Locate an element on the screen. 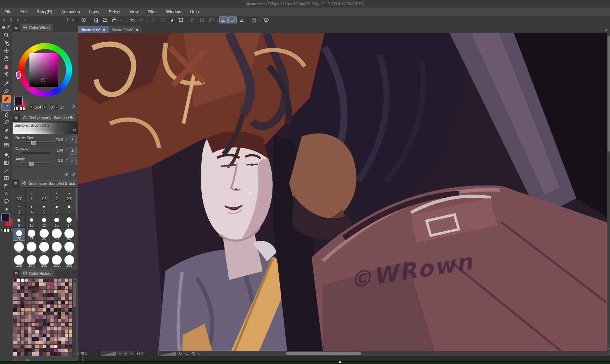  brush-size-slider is located at coordinates (36, 143).